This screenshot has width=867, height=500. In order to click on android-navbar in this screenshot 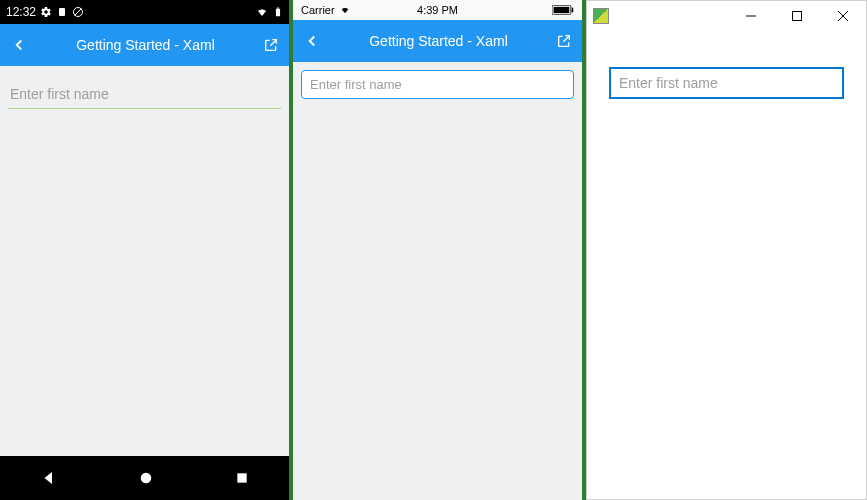, I will do `click(144, 478)`.